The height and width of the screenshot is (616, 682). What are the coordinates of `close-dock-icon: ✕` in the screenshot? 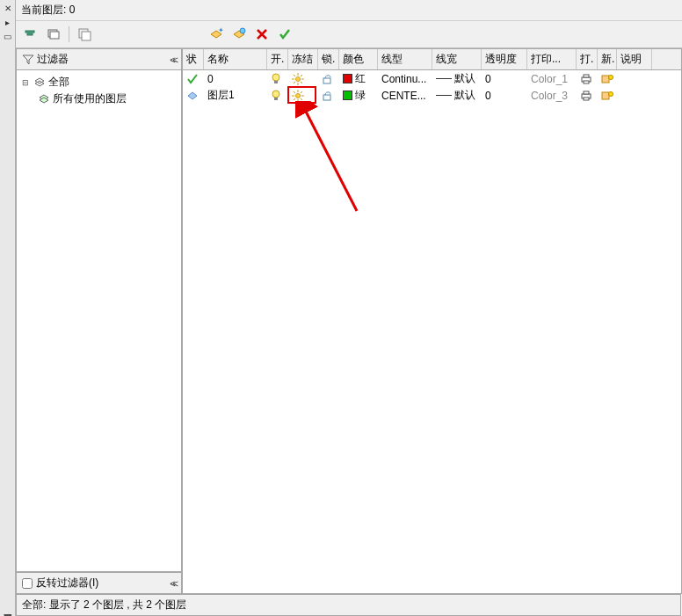 It's located at (8, 8).